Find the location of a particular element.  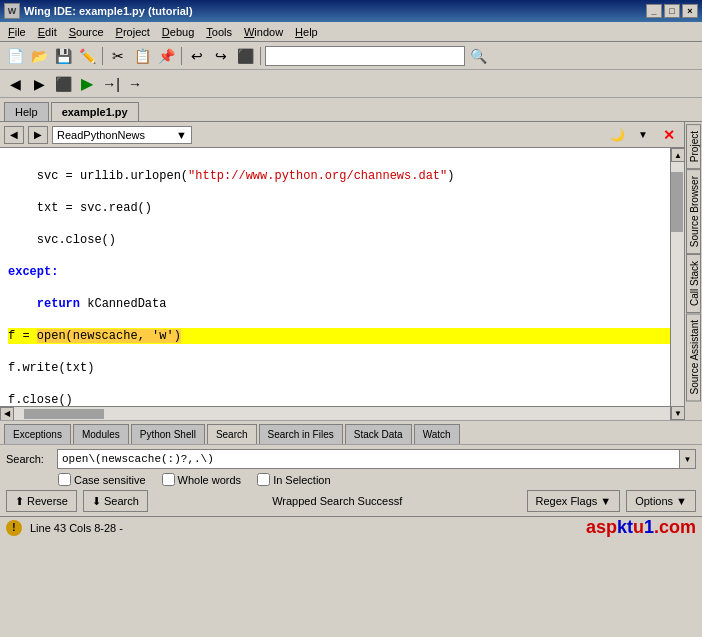

tab-exceptions: Exceptions is located at coordinates (38, 434).